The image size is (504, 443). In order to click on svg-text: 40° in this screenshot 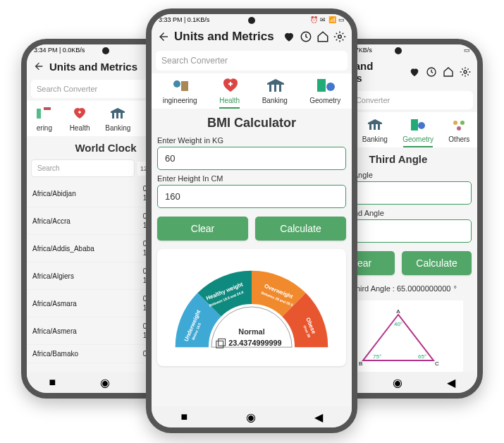, I will do `click(398, 324)`.